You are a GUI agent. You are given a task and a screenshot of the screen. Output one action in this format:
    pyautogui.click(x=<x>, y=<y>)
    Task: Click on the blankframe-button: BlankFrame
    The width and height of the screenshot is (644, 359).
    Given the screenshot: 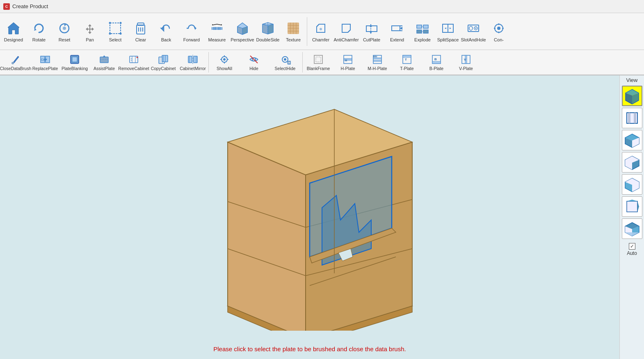 What is the action you would take?
    pyautogui.click(x=318, y=62)
    